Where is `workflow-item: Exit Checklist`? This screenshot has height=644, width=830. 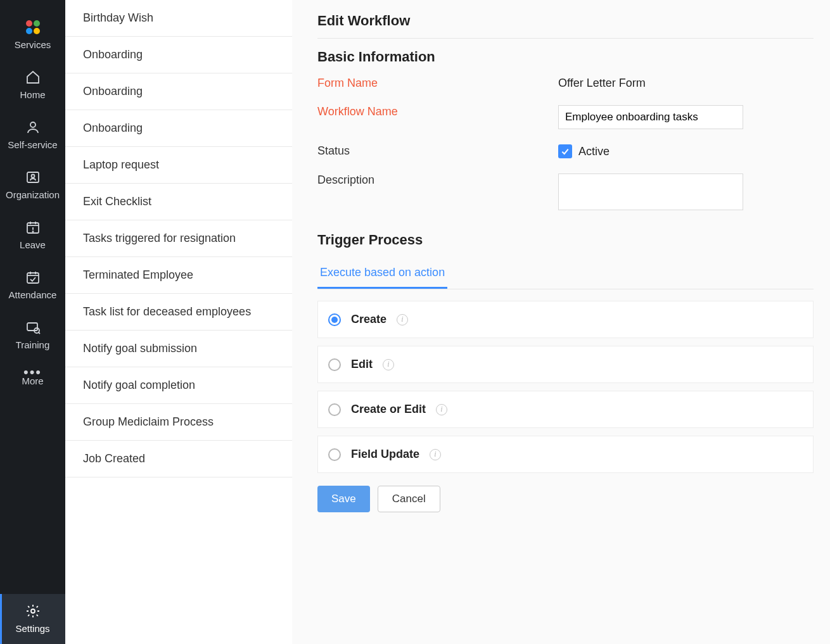
workflow-item: Exit Checklist is located at coordinates (179, 202).